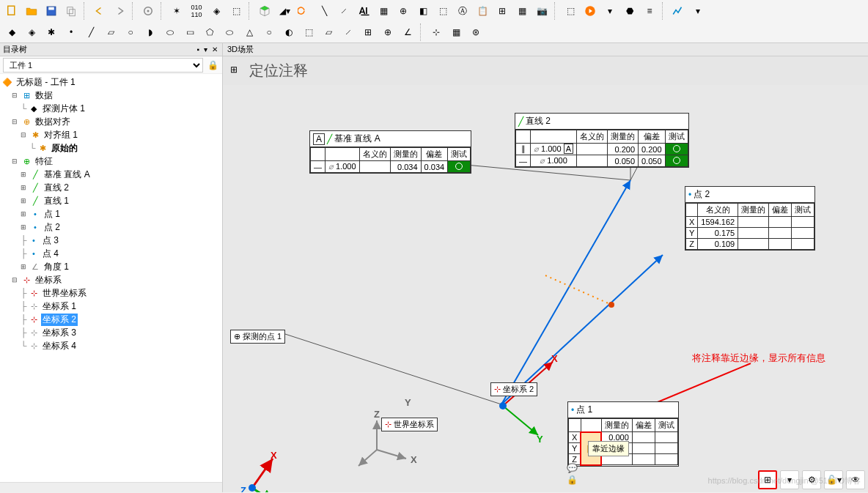 The height and width of the screenshot is (493, 868). What do you see at coordinates (111, 293) in the screenshot?
I see `tree-world-csys: ├⊹世界坐标系` at bounding box center [111, 293].